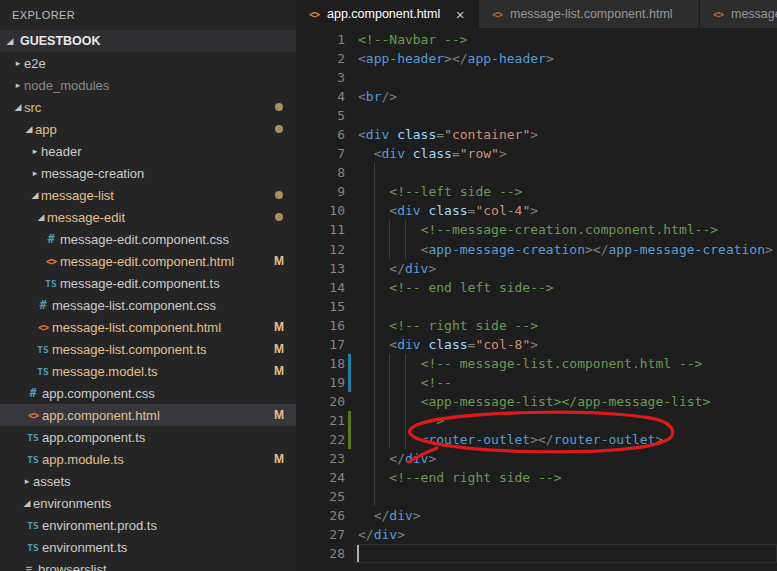 The image size is (777, 571). What do you see at coordinates (536, 96) in the screenshot?
I see `code-line-4: 4<br/>` at bounding box center [536, 96].